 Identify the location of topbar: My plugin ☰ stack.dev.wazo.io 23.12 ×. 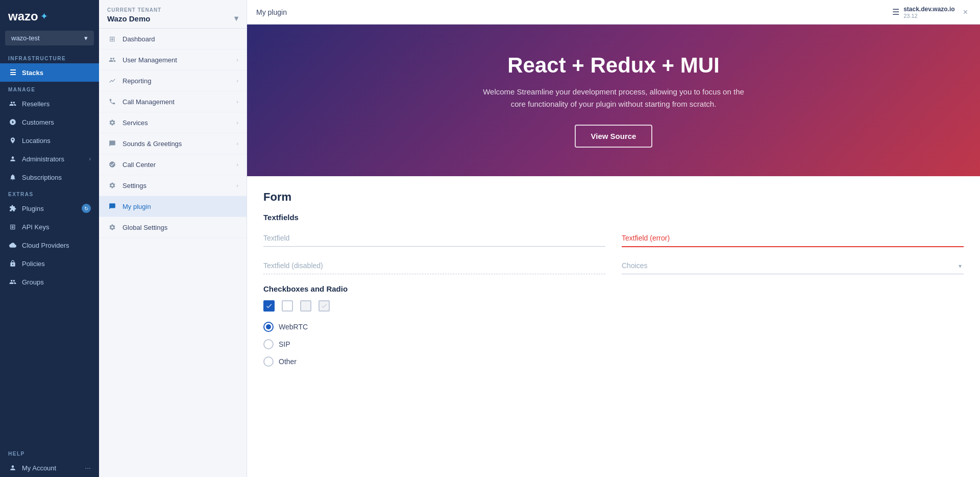
(614, 12).